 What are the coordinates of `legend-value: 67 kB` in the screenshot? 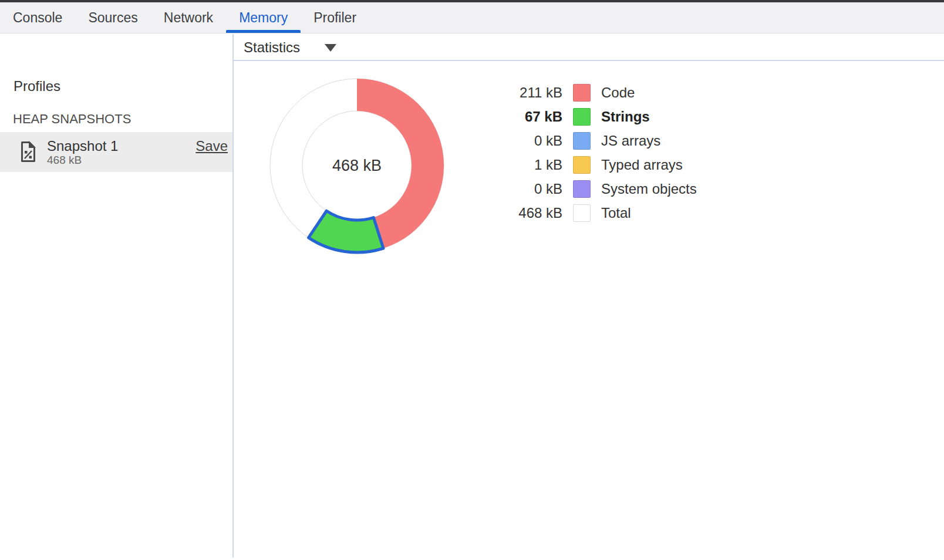 It's located at (536, 117).